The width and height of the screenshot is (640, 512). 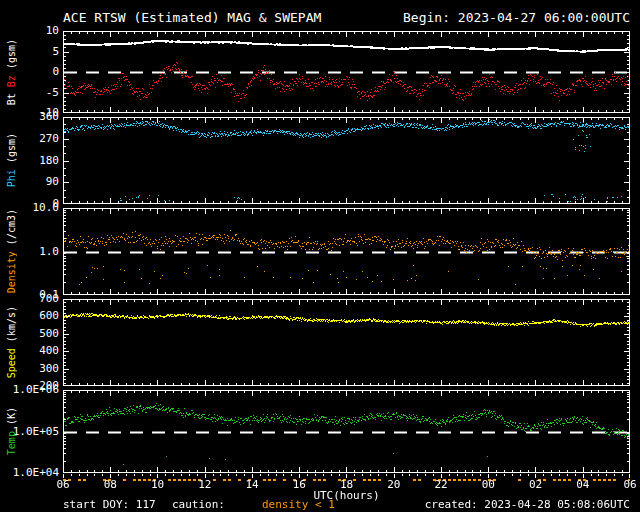 I want to click on y-axis-label-part: Phi, so click(x=12, y=176).